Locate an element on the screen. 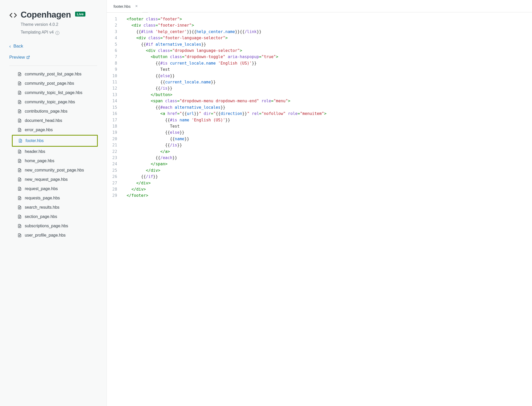 The image size is (532, 406). code-line: 14 <span class="dropdown-menu dropdown-m… is located at coordinates (319, 101).